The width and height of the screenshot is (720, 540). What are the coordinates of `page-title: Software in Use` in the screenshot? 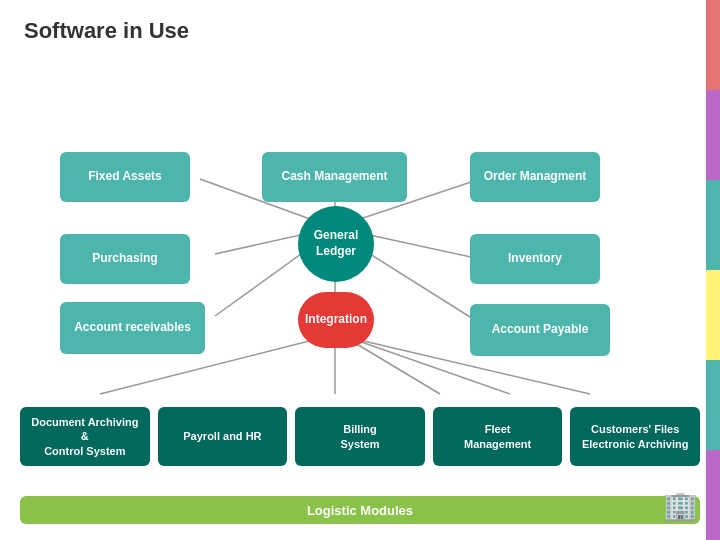 It's located at (360, 27).